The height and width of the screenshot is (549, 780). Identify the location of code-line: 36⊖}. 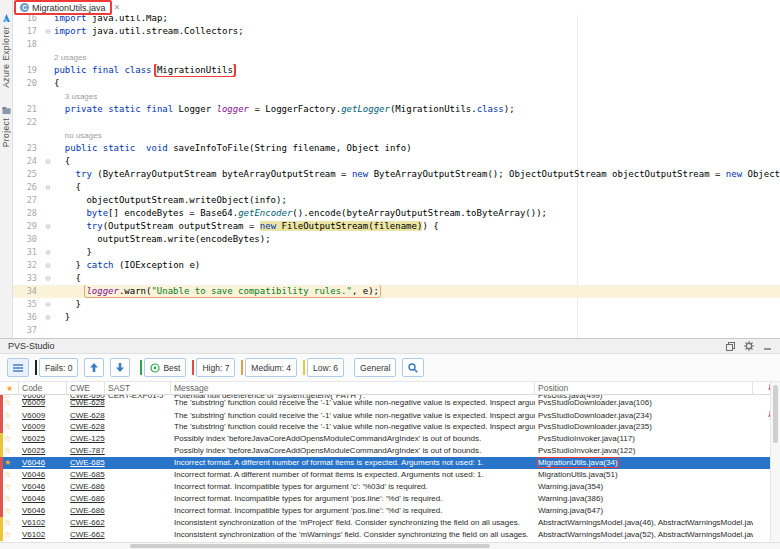
(396, 318).